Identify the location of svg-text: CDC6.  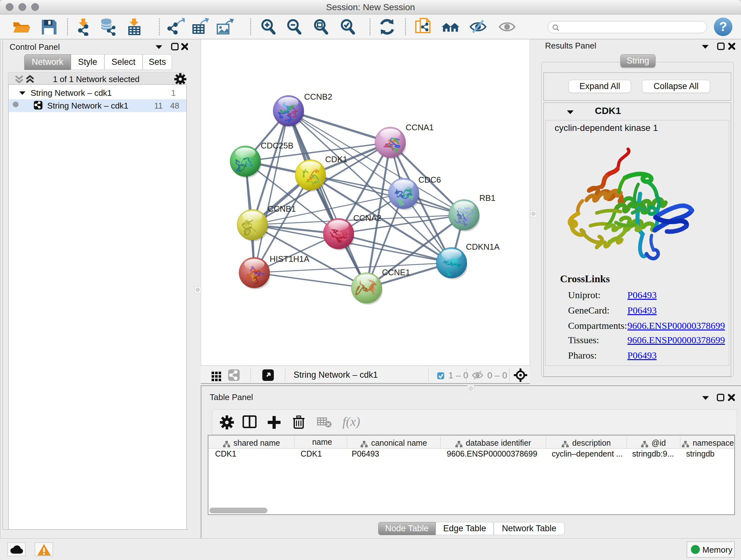
(430, 180).